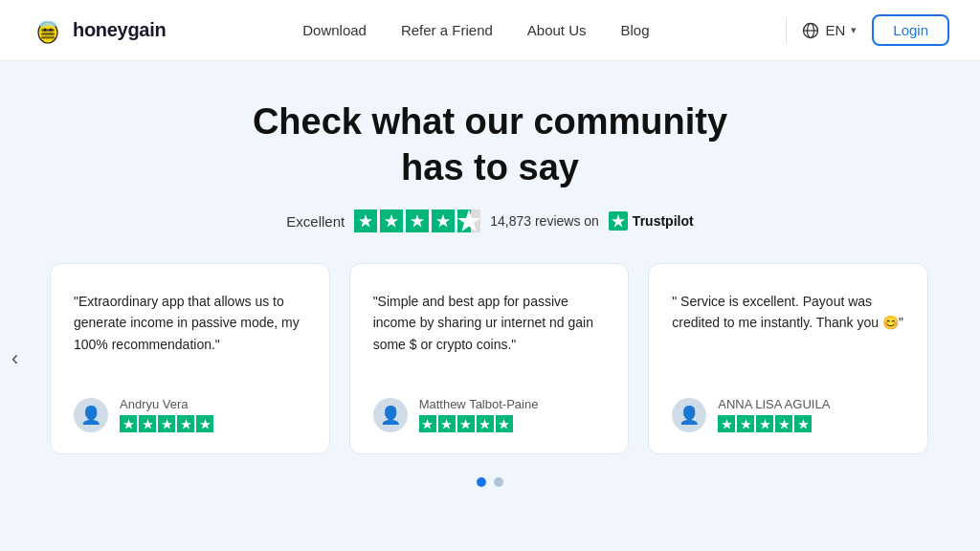  Describe the element at coordinates (167, 404) in the screenshot. I see `reviewer-name-1: Andryu Vera` at that location.